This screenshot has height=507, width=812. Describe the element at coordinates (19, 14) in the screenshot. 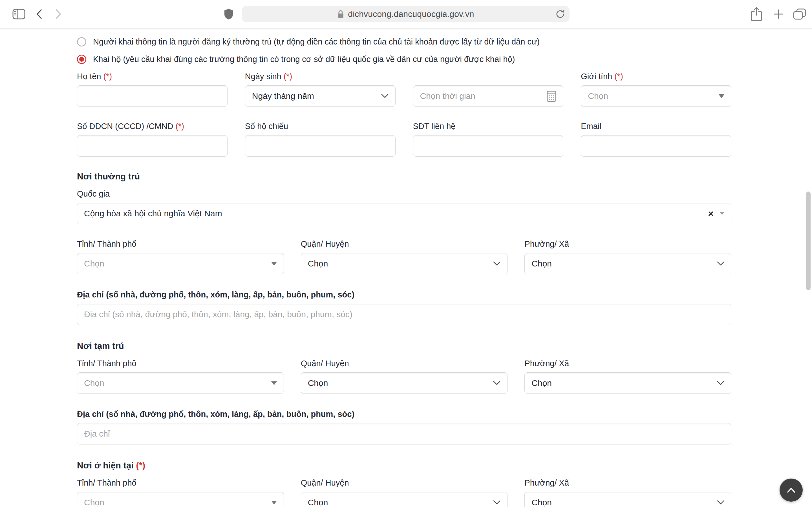

I see `sidebar-icon` at that location.